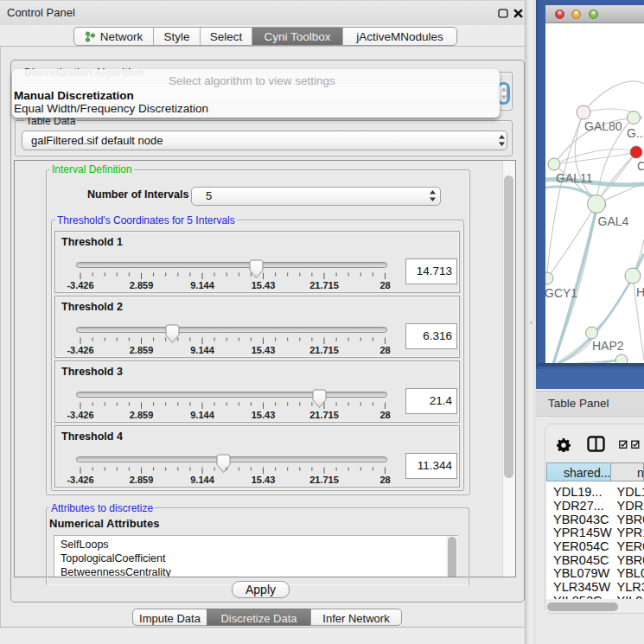 The height and width of the screenshot is (644, 644). I want to click on svg-text: GCY1, so click(562, 293).